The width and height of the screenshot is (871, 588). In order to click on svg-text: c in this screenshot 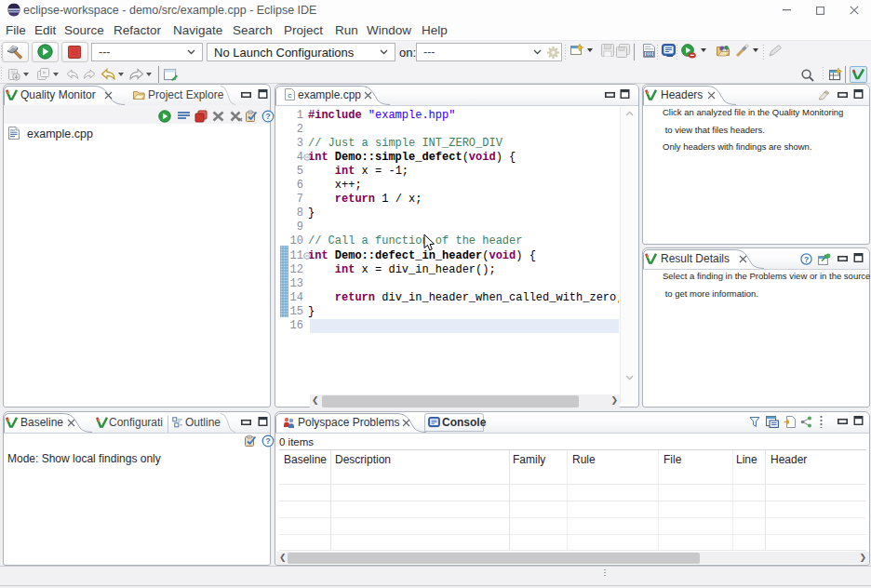, I will do `click(290, 95)`.